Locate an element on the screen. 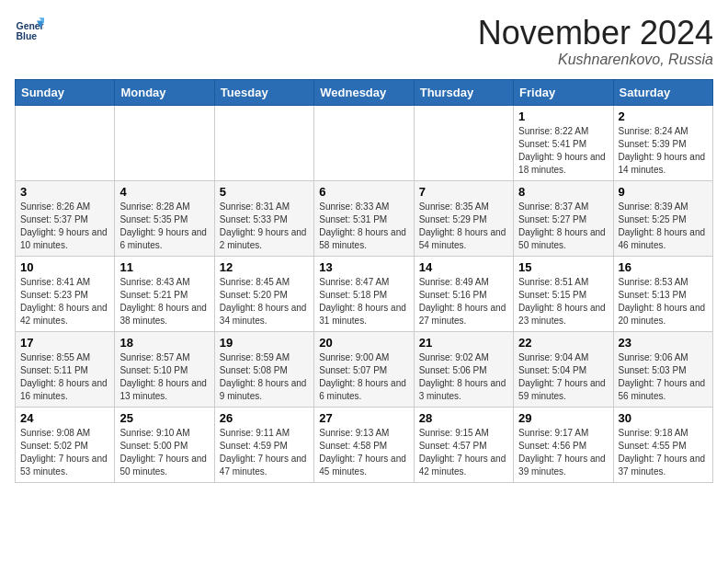 Image resolution: width=728 pixels, height=563 pixels. day-info: Sunrise: 9:18 AM Sunset: 4:55 PM Dayligh… is located at coordinates (664, 453).